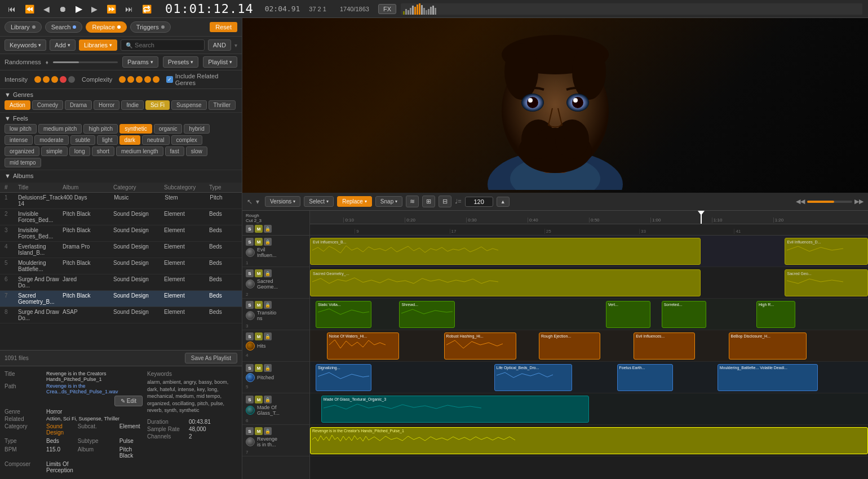  Describe the element at coordinates (259, 431) in the screenshot. I see `track-7-mute: M` at that location.